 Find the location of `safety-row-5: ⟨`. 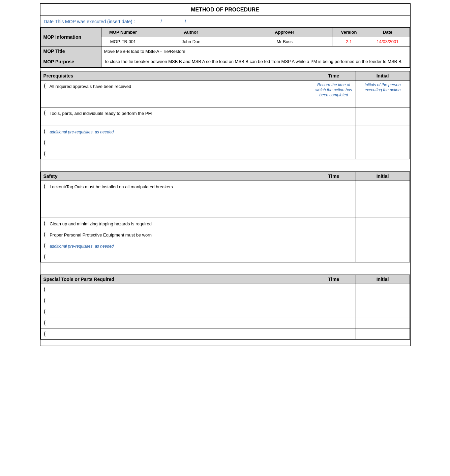

safety-row-5: ⟨ is located at coordinates (176, 257).